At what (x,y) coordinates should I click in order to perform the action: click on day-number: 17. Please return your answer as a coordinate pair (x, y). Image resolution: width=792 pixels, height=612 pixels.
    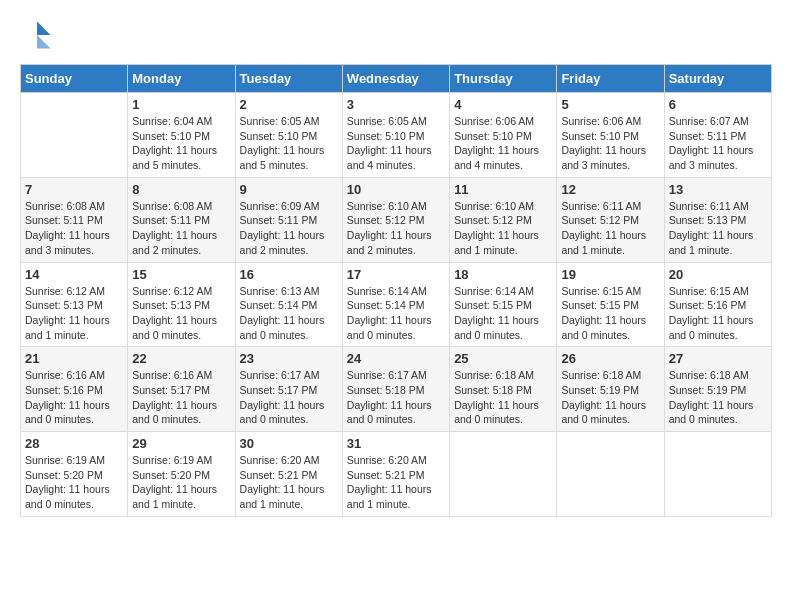
    Looking at the image, I should click on (396, 274).